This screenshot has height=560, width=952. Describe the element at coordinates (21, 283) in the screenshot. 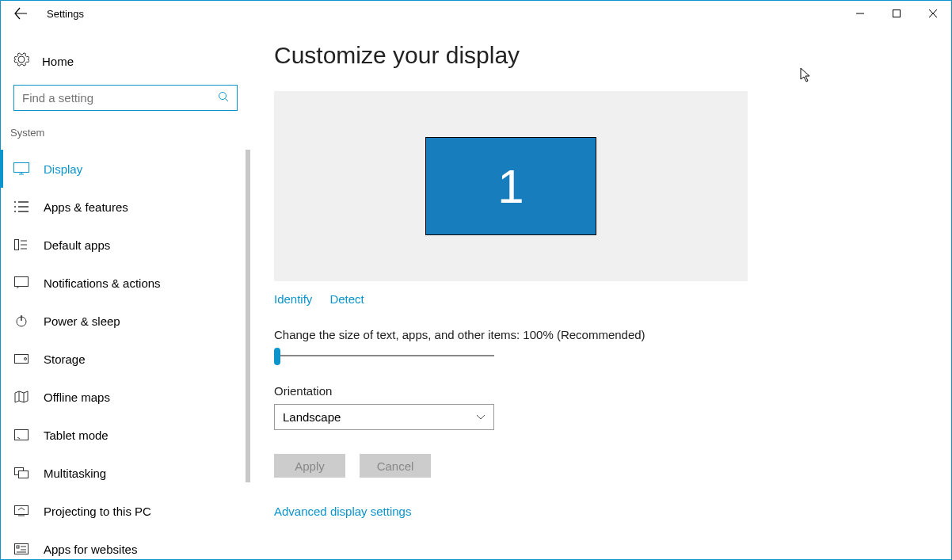

I see `notifications-icon` at that location.